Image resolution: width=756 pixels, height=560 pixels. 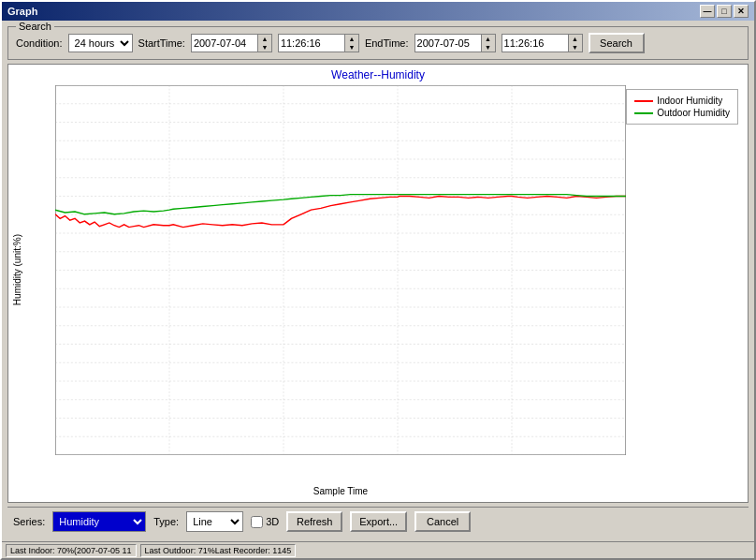 I want to click on start-date-spinner: 2007-07-04 ▲ ▼, so click(x=232, y=43).